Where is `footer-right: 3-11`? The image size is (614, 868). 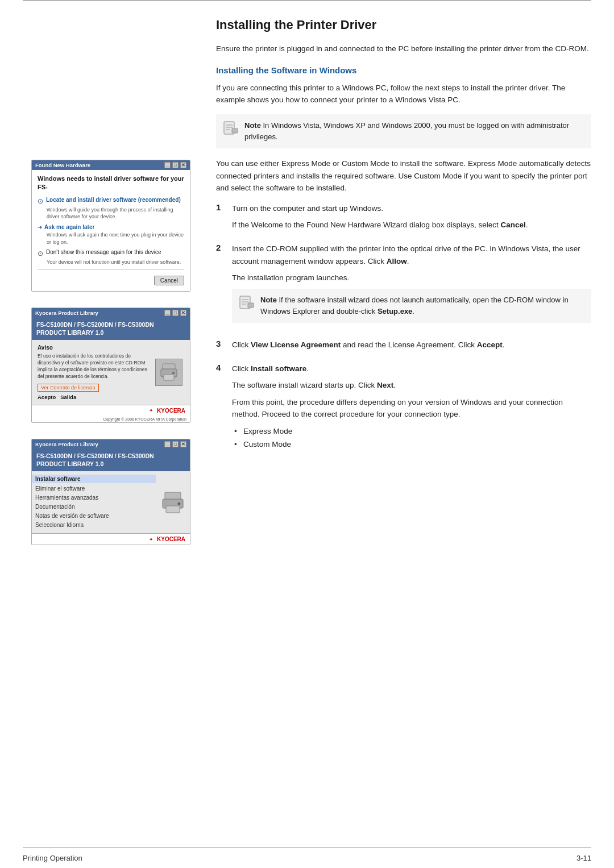
footer-right: 3-11 is located at coordinates (584, 858).